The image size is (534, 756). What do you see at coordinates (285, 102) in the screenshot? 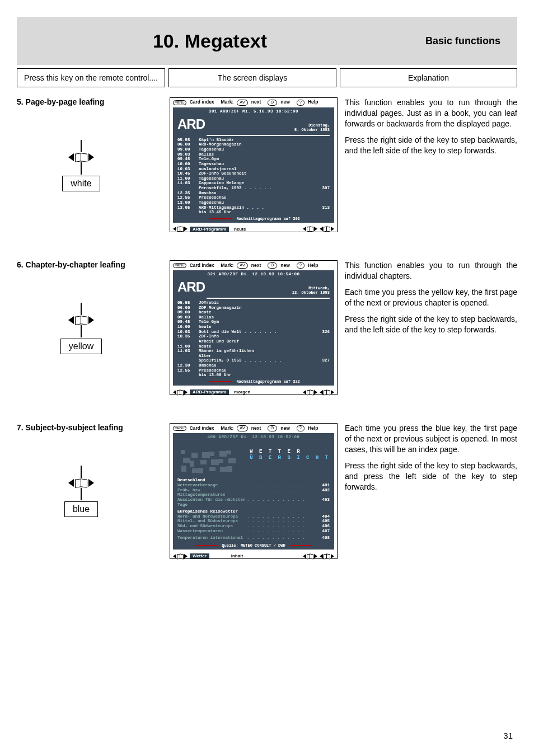
I see `new-label: new` at bounding box center [285, 102].